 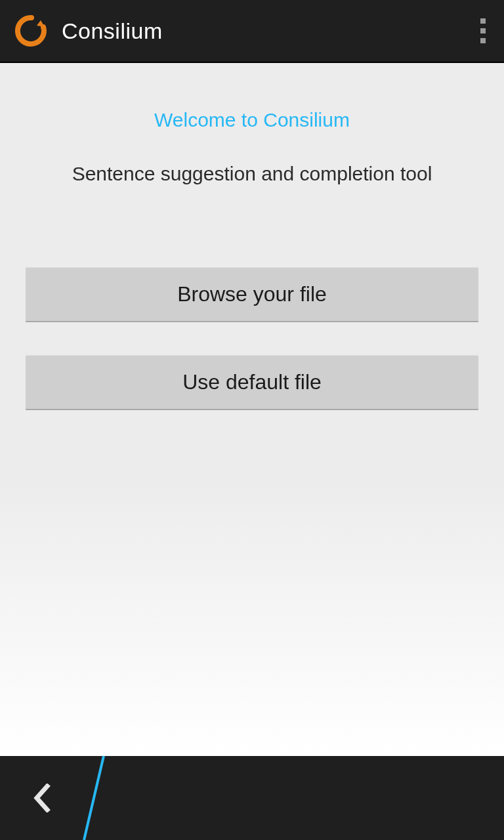 I want to click on app-logo-icon, so click(x=32, y=31).